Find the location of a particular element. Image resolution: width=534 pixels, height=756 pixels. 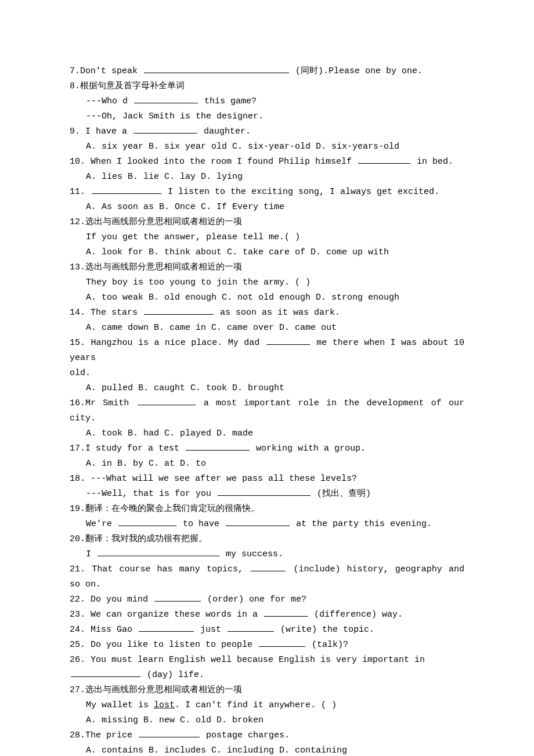

q8-blank is located at coordinates (166, 99).